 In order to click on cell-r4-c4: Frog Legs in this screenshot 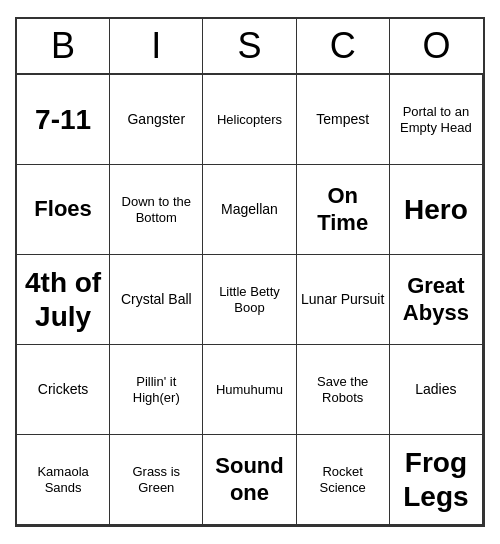, I will do `click(436, 480)`.